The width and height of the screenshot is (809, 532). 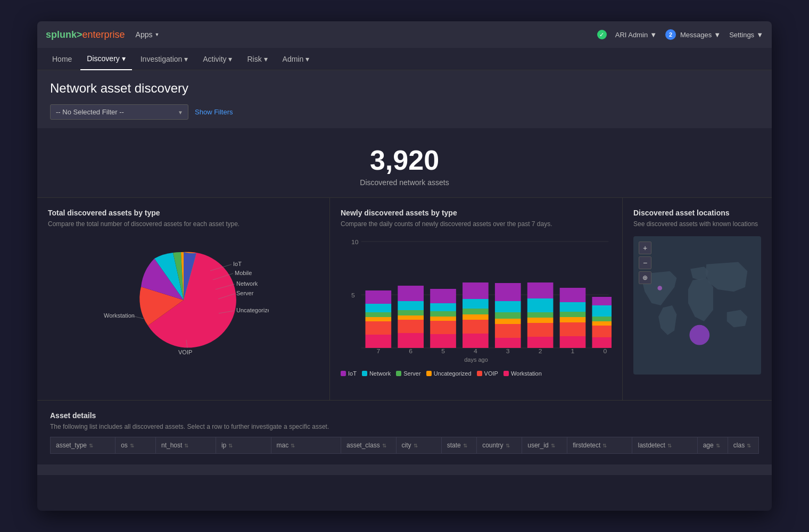 I want to click on th-lastdetect: lastdetect ⇅, so click(x=665, y=445).